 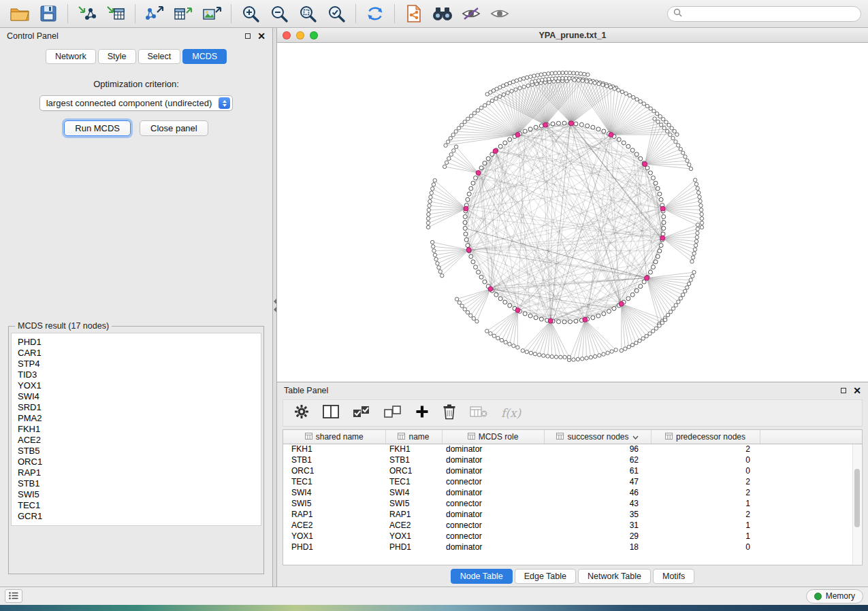 I want to click on mcds-result-item: TID3, so click(x=136, y=375).